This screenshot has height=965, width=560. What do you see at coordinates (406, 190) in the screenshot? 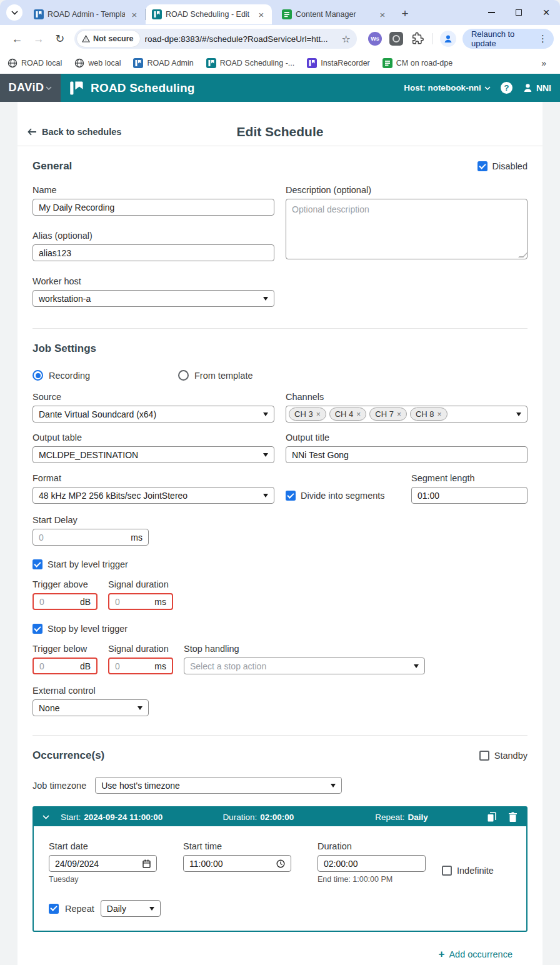
I see `description-label: Description (optional)` at bounding box center [406, 190].